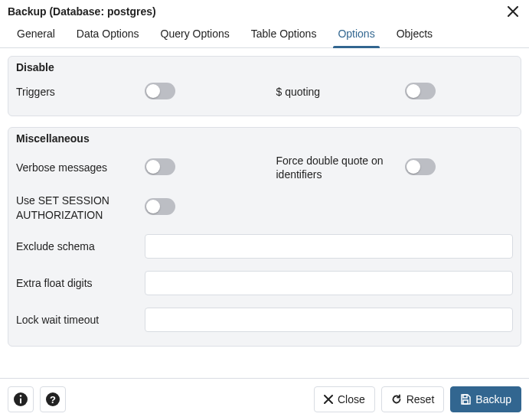 The image size is (529, 420). I want to click on tab-label: Data Options, so click(108, 34).